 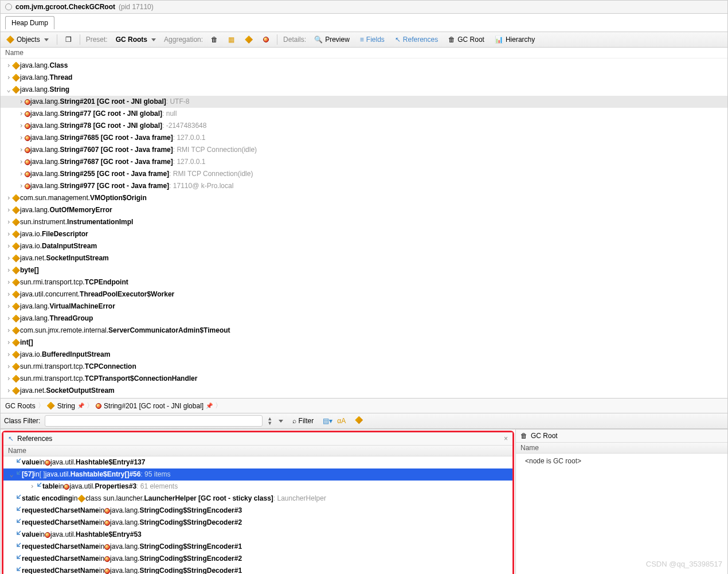 I want to click on preset-dropdown: GC Roots, so click(x=136, y=40).